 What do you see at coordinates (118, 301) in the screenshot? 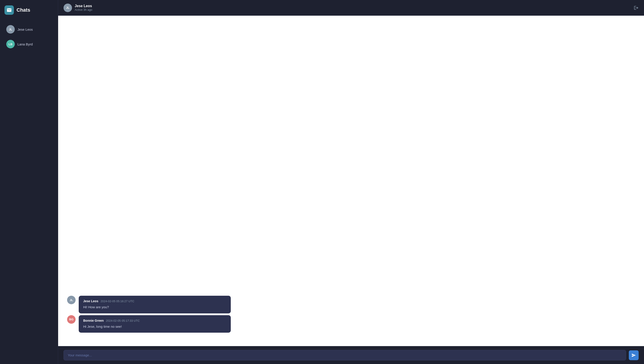
I see `message-time-1: 2024-02-05 05:16:27 UTC` at bounding box center [118, 301].